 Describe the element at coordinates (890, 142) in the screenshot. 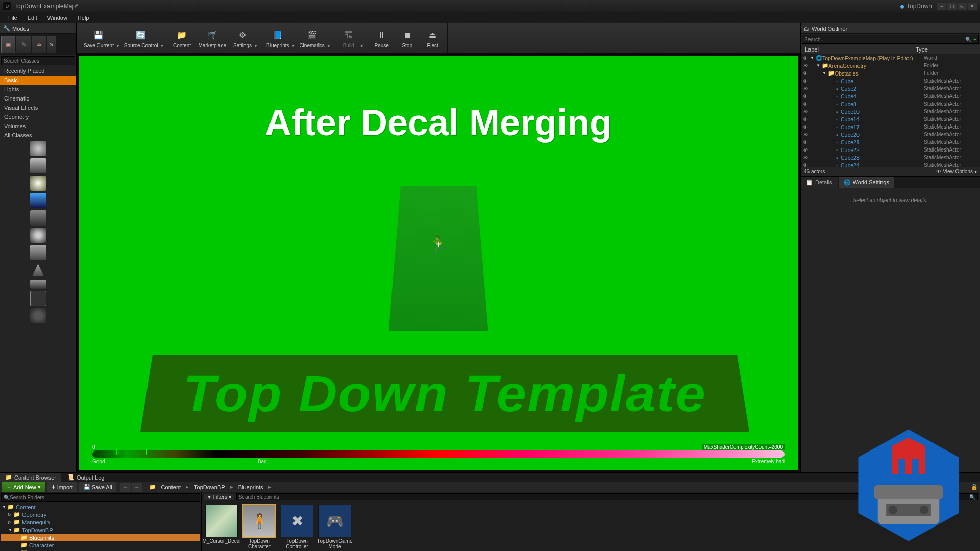

I see `outliner-row: 👁 ▫ Cube21 StaticMeshActor` at that location.